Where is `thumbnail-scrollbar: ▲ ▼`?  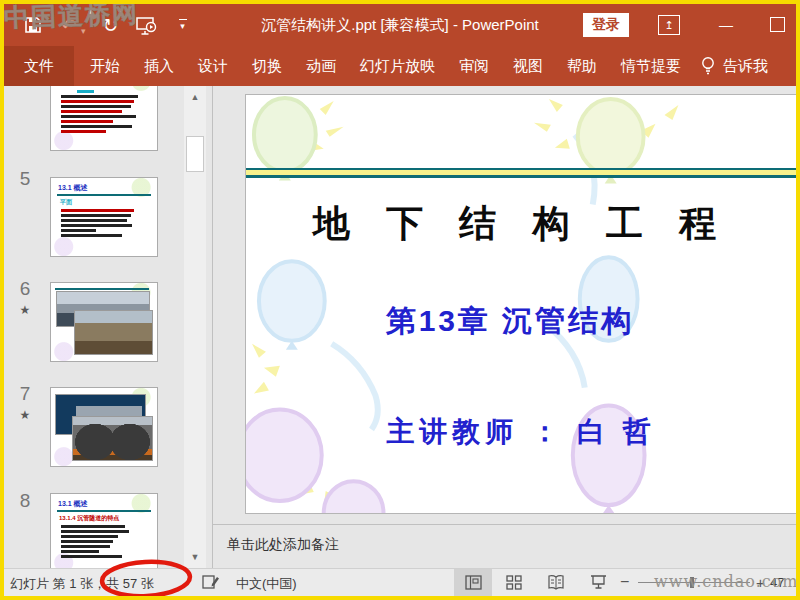 thumbnail-scrollbar: ▲ ▼ is located at coordinates (195, 327).